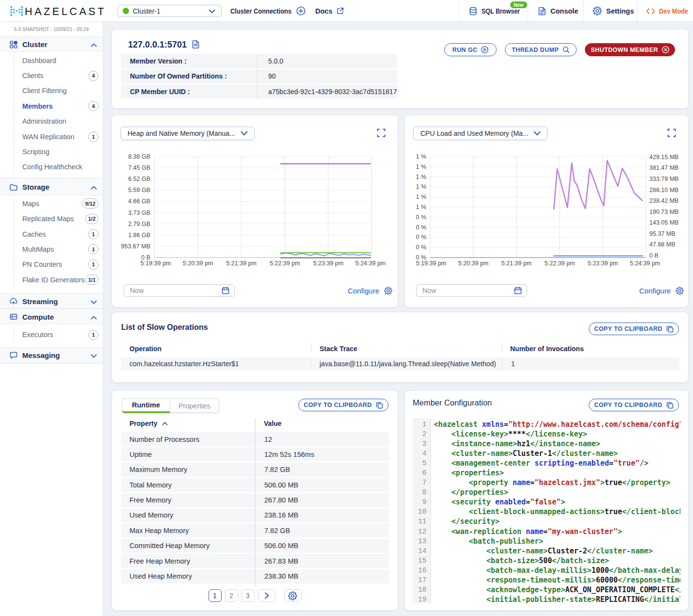 Image resolution: width=693 pixels, height=616 pixels. Describe the element at coordinates (664, 179) in the screenshot. I see `svg-text: 333.79 MB` at that location.